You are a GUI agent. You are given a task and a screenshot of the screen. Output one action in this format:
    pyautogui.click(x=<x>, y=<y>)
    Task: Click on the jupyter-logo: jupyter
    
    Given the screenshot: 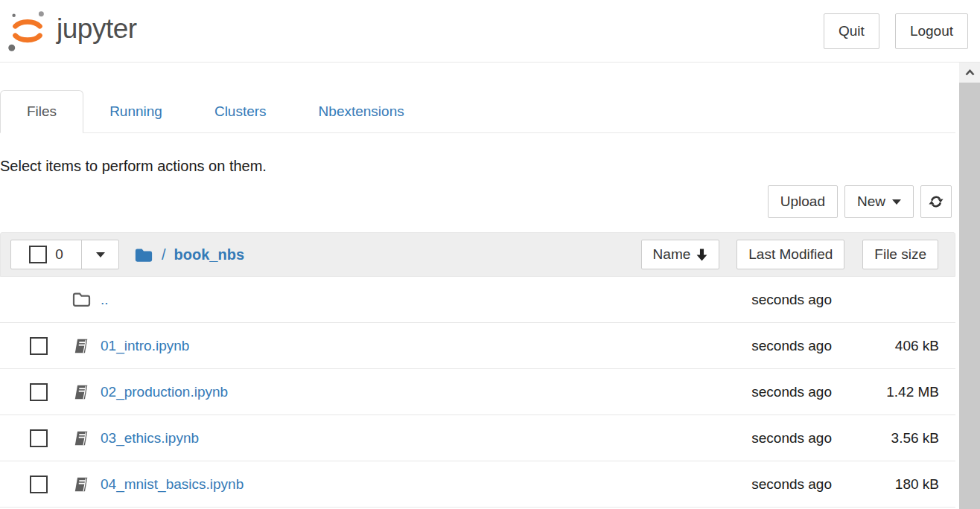 What is the action you would take?
    pyautogui.click(x=71, y=31)
    